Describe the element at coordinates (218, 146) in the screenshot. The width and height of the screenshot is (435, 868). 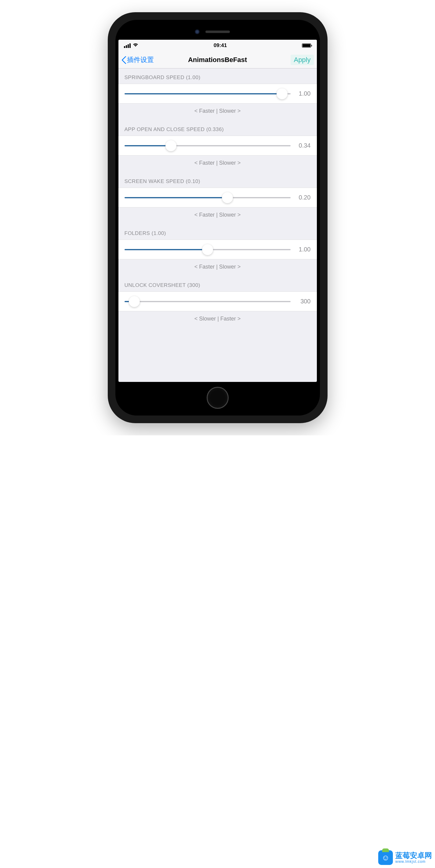
I see `section-app-open-close-speed: APP OPEN AND CLOSE SPEED (0.336) 0.34 < …` at that location.